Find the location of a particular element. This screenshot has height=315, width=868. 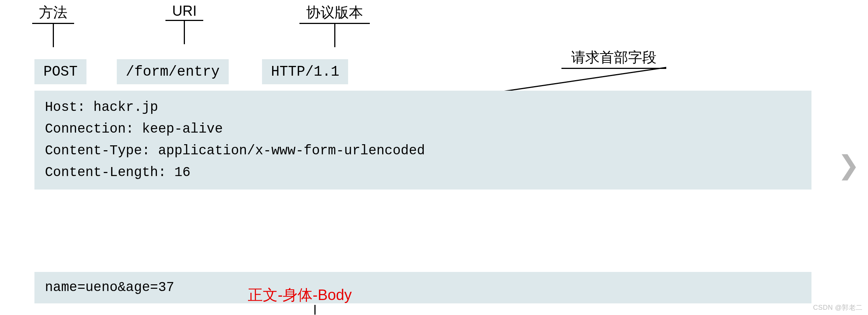

label-header-fields-text: 请求首部字段 is located at coordinates (614, 58).